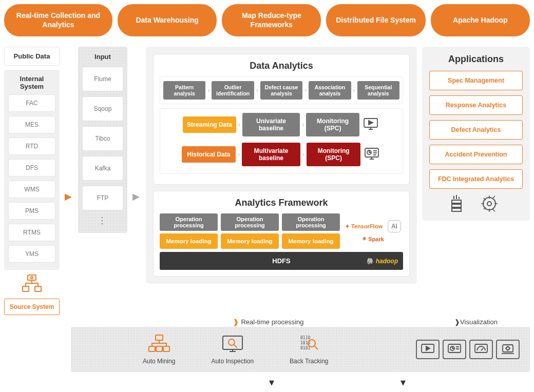  Describe the element at coordinates (32, 307) in the screenshot. I see `source-system-button: Source System` at that location.